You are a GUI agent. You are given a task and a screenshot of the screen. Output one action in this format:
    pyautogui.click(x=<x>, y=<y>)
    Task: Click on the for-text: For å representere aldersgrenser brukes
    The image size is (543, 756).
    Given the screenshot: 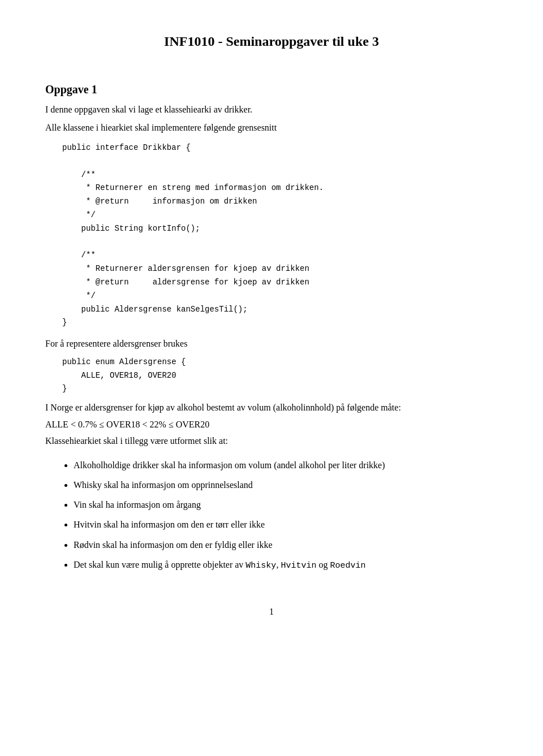 What is the action you would take?
    pyautogui.click(x=272, y=344)
    